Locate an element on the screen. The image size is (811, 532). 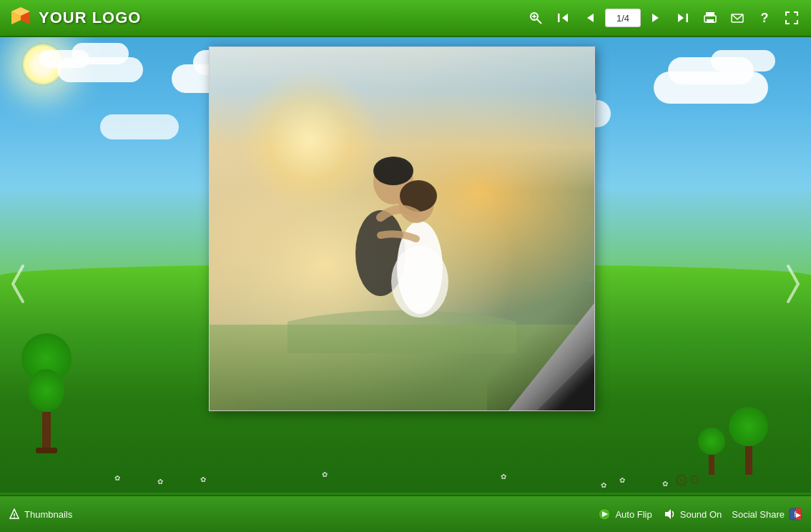
logo-text: YOUR LOGO is located at coordinates (90, 18).